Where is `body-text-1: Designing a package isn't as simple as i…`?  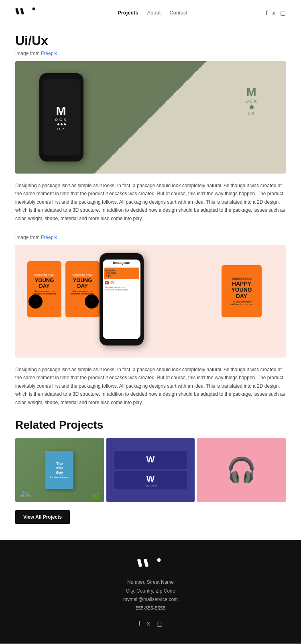
body-text-1: Designing a package isn't as simple as i… is located at coordinates (150, 202).